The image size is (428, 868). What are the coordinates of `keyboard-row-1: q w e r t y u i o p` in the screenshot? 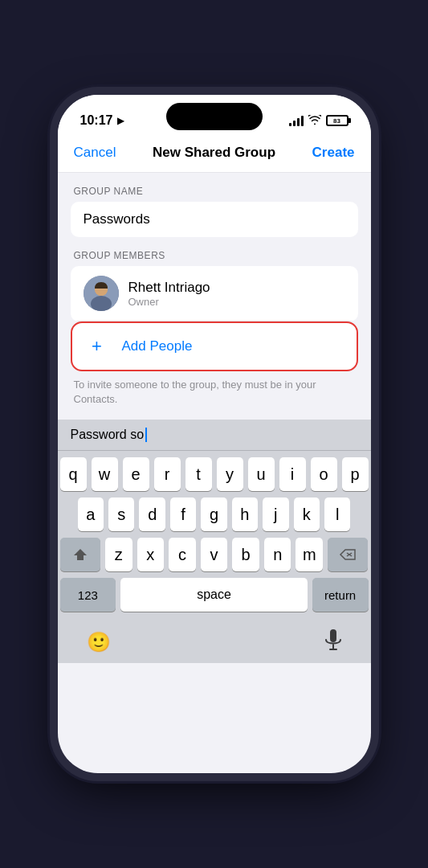 It's located at (214, 474).